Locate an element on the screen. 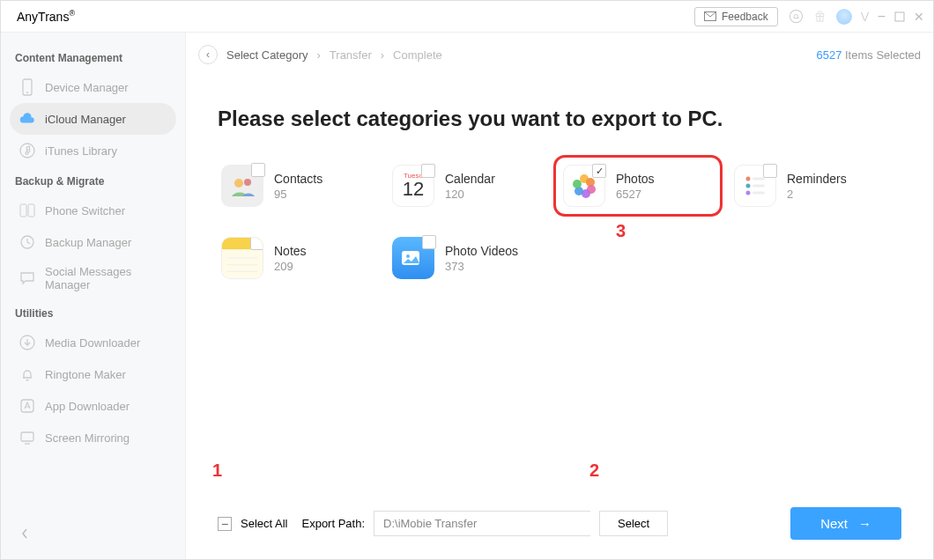  sidebar-collapse is located at coordinates (93, 534).